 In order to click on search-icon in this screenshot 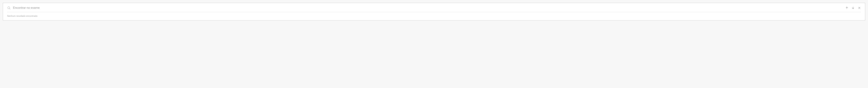, I will do `click(9, 8)`.